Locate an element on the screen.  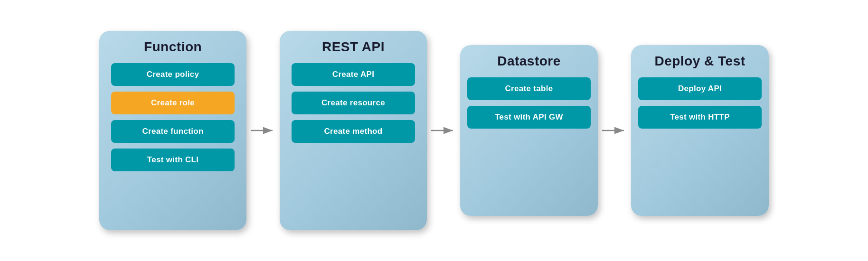
panel-title-datastore: Datastore is located at coordinates (529, 61).